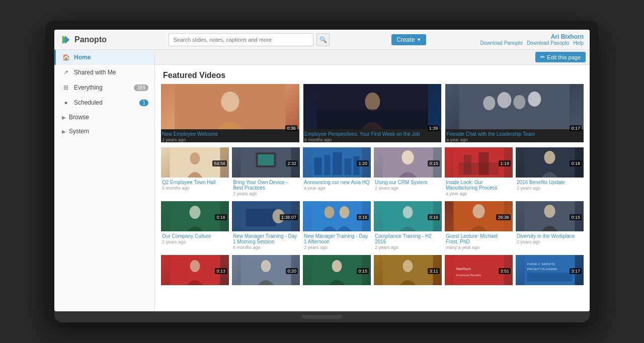  Describe the element at coordinates (419, 40) in the screenshot. I see `dropdown-arrow-icon: ▼` at that location.